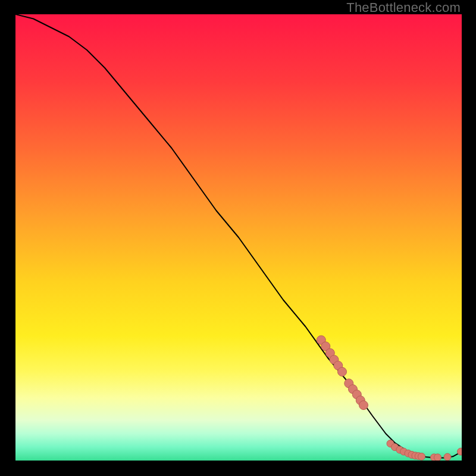  Describe the element at coordinates (469, 238) in the screenshot. I see `frame-right` at that location.